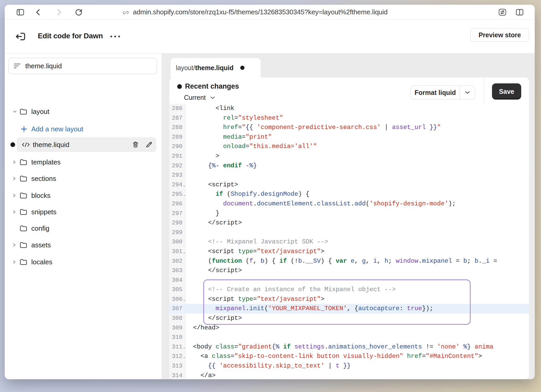 The width and height of the screenshot is (541, 392). I want to click on forward-button, so click(59, 12).